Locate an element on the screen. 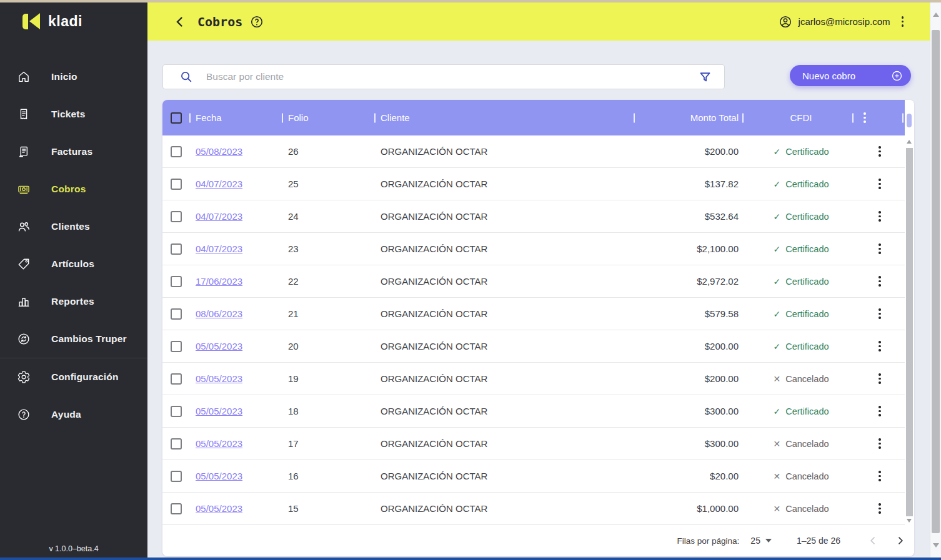  sidebar-item-configuraci-n: Configuración is located at coordinates (74, 377).